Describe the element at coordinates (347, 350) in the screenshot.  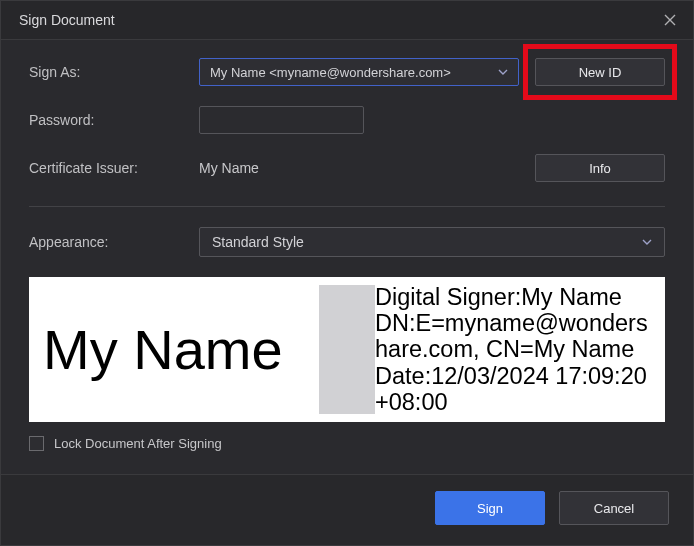
I see `preview-graphic-block` at that location.